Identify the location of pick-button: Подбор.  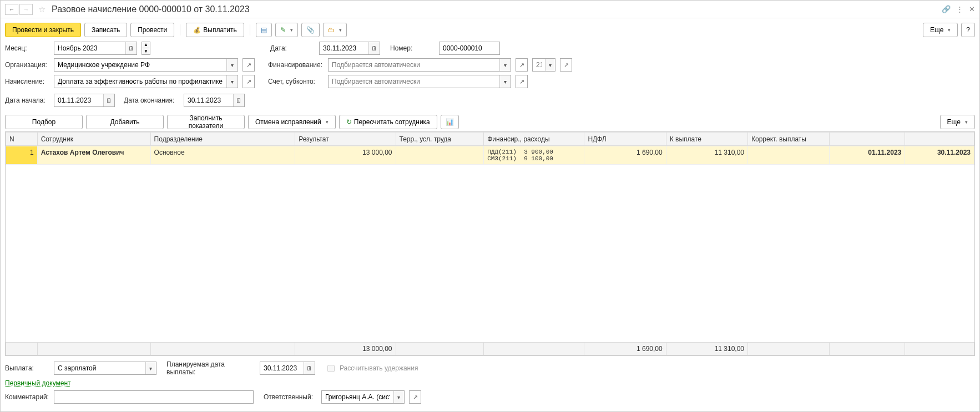
(44, 122).